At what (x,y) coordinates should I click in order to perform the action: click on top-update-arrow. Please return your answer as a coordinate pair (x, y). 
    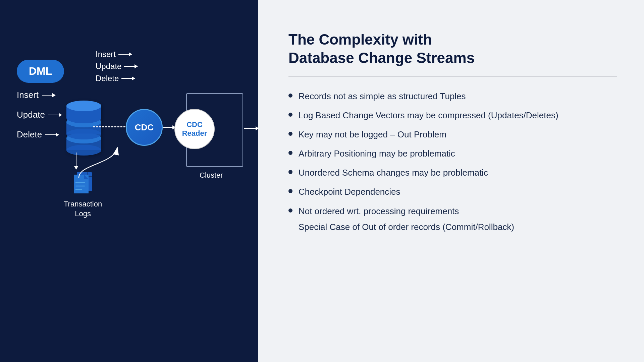
    Looking at the image, I should click on (131, 66).